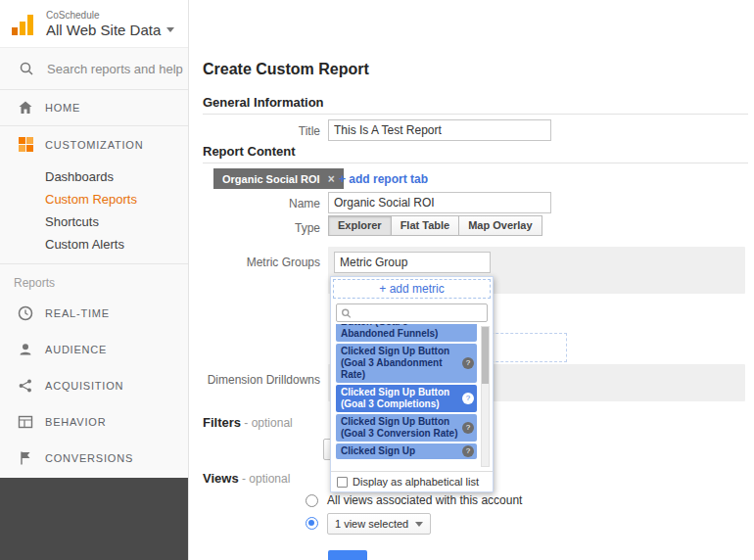 This screenshot has width=754, height=560. Describe the element at coordinates (406, 428) in the screenshot. I see `metric-option: Clicked Sign Up Button (Goal 3 Conversio…` at that location.